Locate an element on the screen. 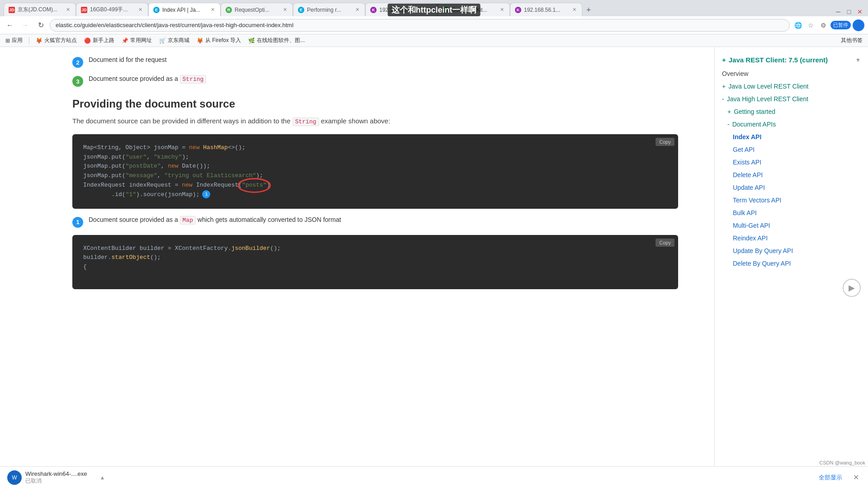 The height and width of the screenshot is (488, 868). paused-badge: 已暂停 is located at coordinates (841, 25).